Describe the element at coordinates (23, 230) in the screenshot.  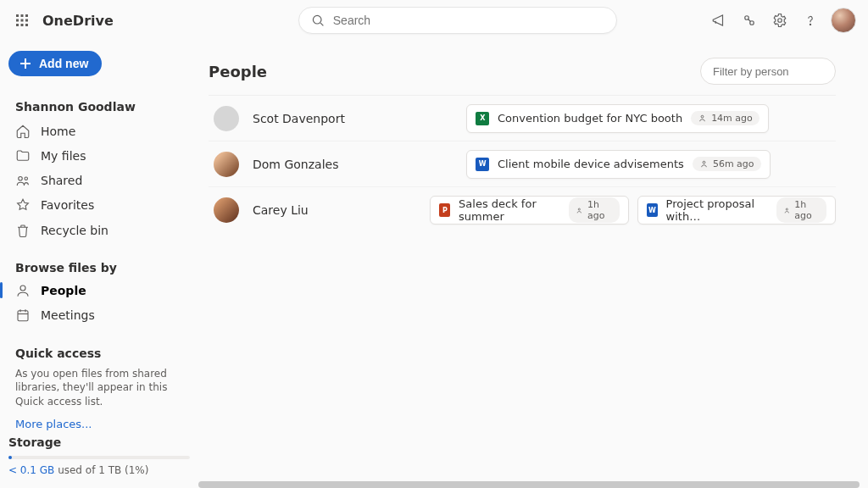
I see `trash-icon` at that location.